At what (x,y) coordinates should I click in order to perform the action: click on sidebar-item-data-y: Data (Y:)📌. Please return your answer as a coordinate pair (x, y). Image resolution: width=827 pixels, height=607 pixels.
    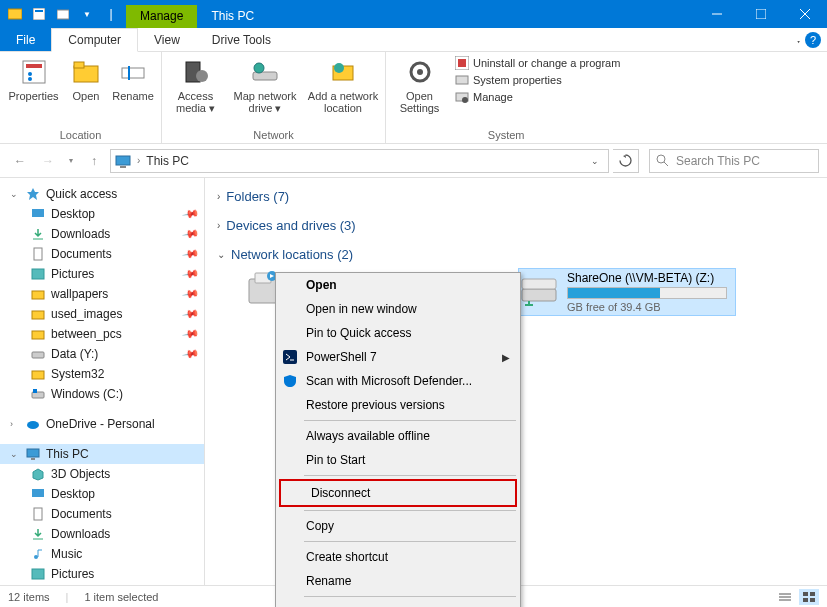
    Looking at the image, I should click on (102, 354).